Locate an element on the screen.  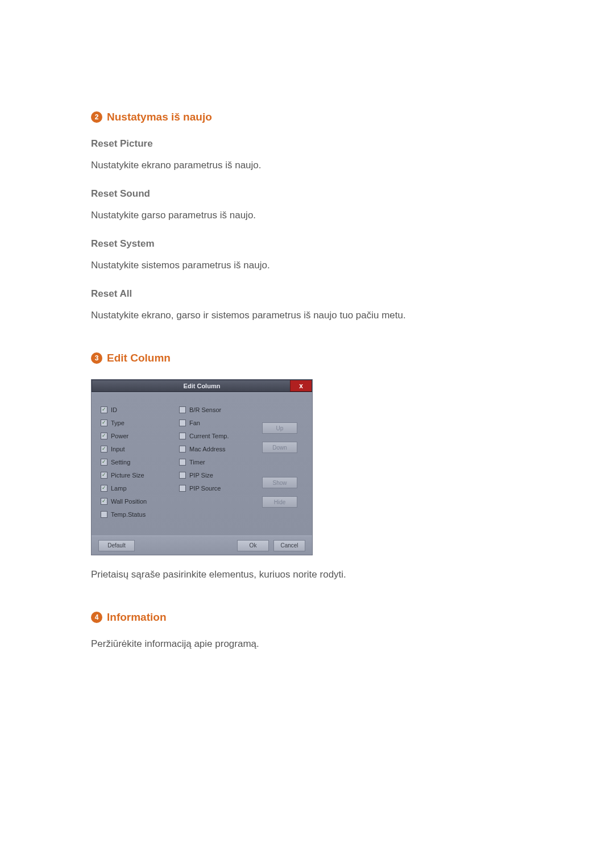
check-label: Picture Size is located at coordinates (127, 475).